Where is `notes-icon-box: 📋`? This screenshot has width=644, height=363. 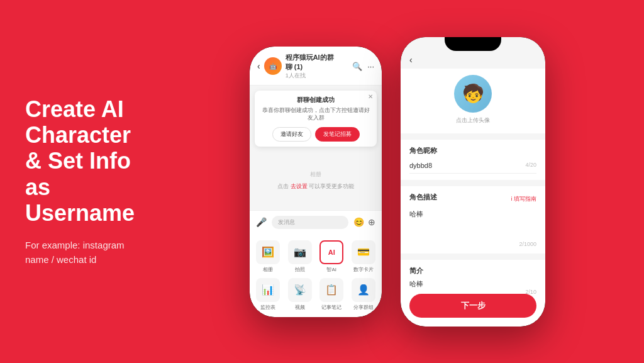 notes-icon-box: 📋 is located at coordinates (331, 290).